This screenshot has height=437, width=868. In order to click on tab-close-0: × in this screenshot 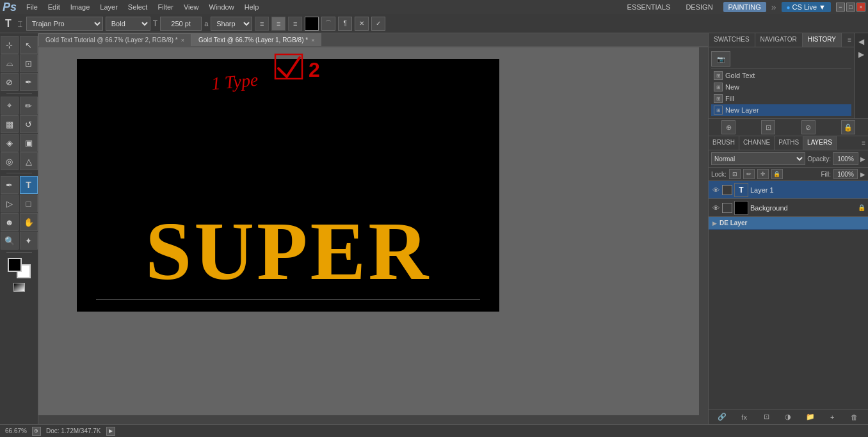, I will do `click(183, 40)`.